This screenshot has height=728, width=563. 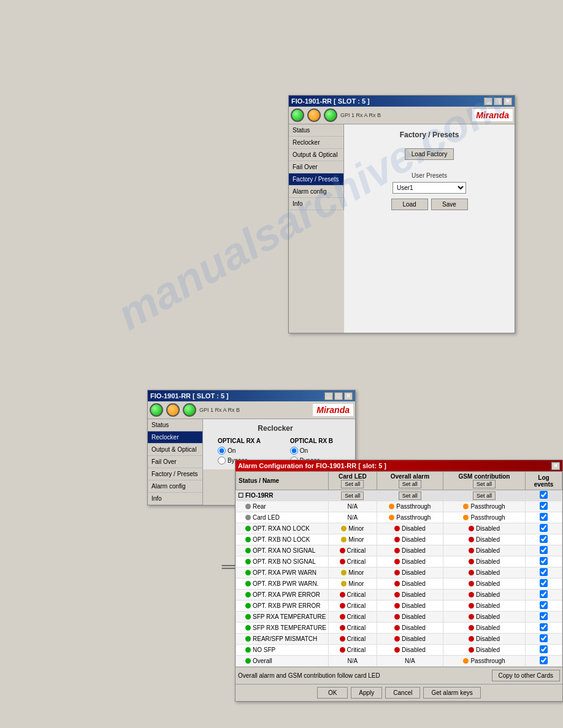 What do you see at coordinates (429, 229) in the screenshot?
I see `factory-presets-content: Factory / Presets Load Factory User Pres…` at bounding box center [429, 229].